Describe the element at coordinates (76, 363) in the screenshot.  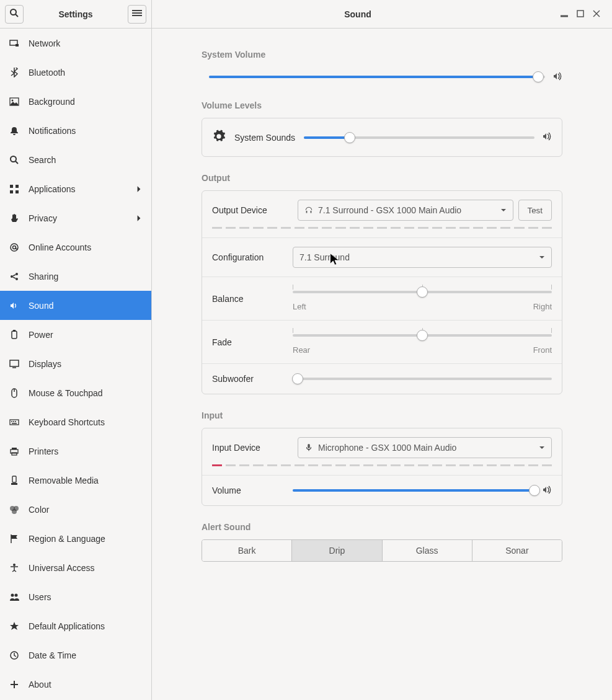
I see `sidebar-item-displays: Displays` at that location.